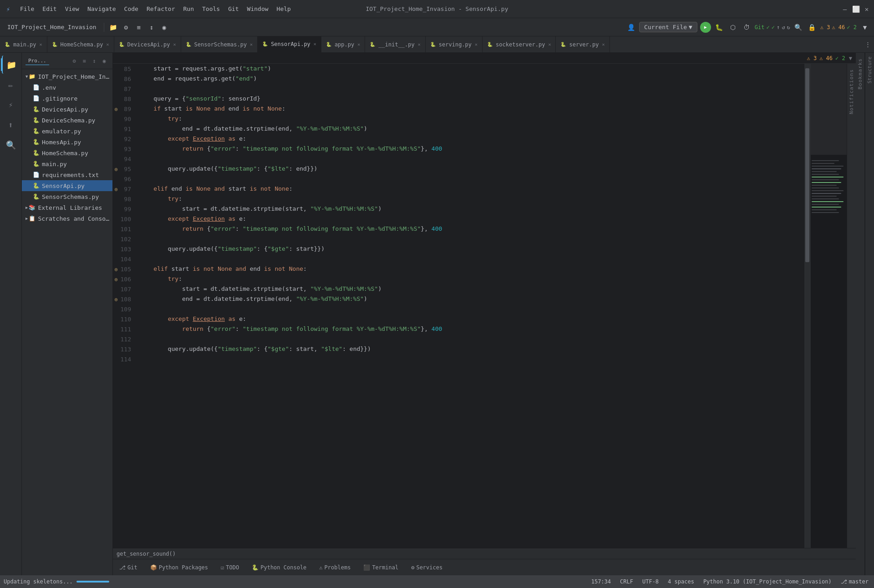  Describe the element at coordinates (867, 9) in the screenshot. I see `close-button: ✕` at that location.